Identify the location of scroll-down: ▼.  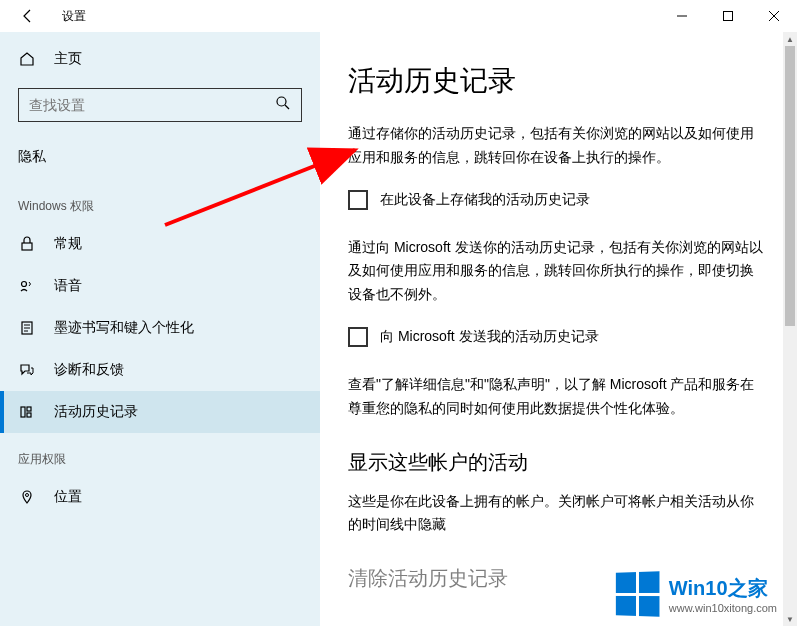
(790, 619).